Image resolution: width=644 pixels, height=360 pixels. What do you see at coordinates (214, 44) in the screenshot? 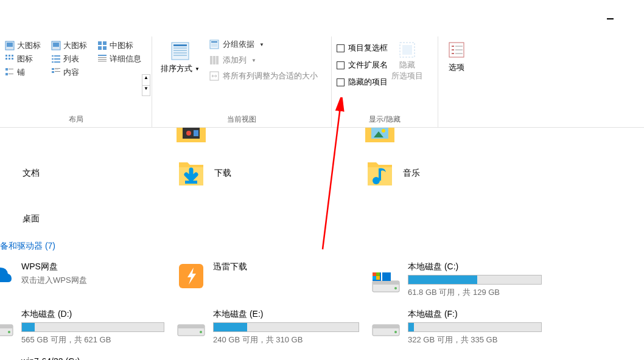
I see `group-by-icon` at bounding box center [214, 44].